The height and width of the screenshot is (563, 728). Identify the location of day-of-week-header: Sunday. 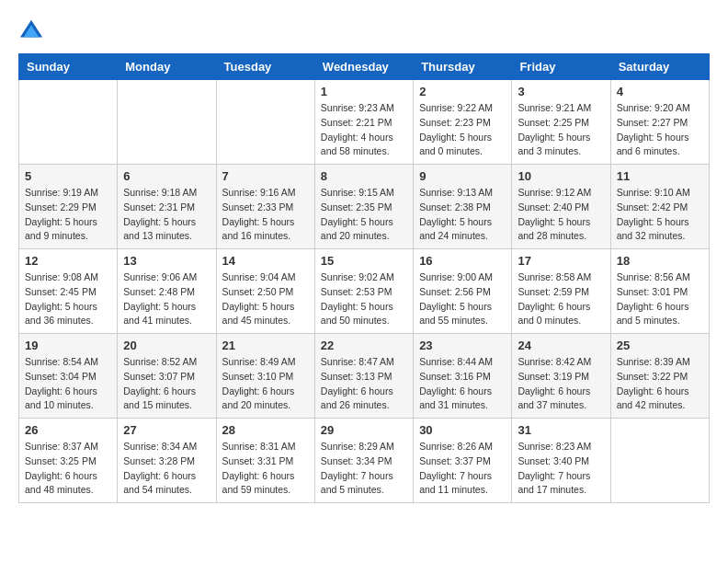
(68, 67).